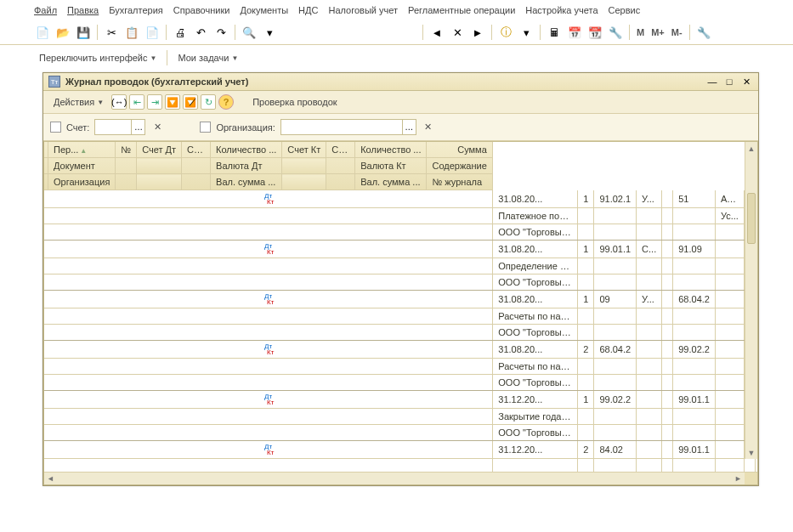 The height and width of the screenshot is (532, 793). What do you see at coordinates (658, 32) in the screenshot?
I see `memory-mplus-button: M+` at bounding box center [658, 32].